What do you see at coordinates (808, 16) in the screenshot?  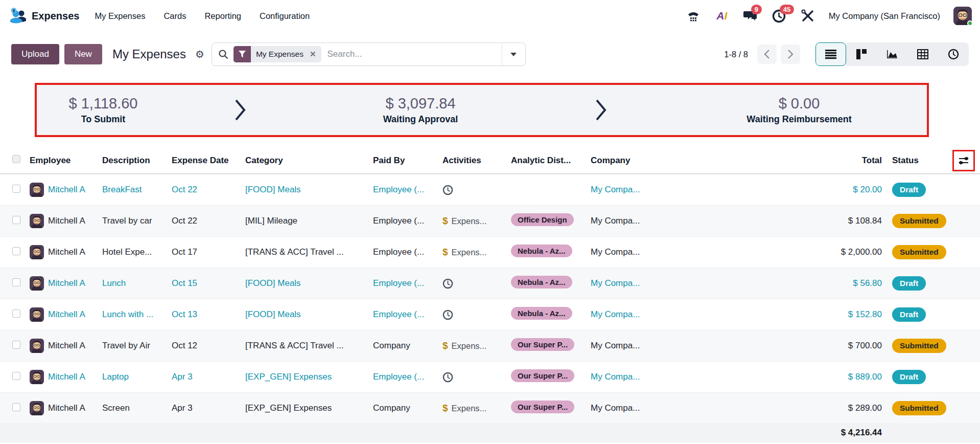 I see `tools-icon` at bounding box center [808, 16].